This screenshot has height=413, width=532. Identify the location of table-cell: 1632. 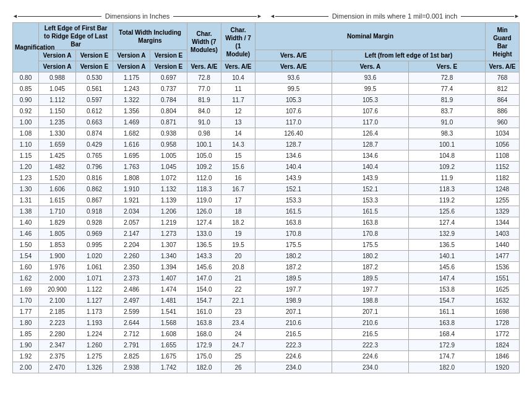
(502, 301).